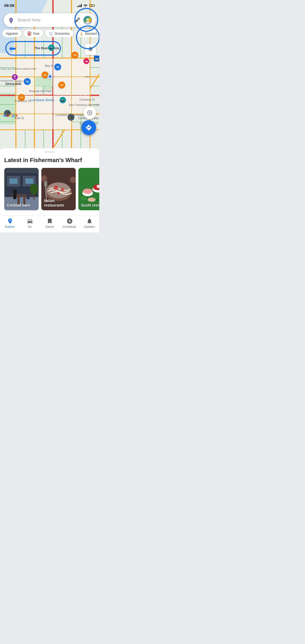 The height and width of the screenshot is (644, 305). Describe the element at coordinates (88, 20) in the screenshot. I see `user-avatar` at that location.